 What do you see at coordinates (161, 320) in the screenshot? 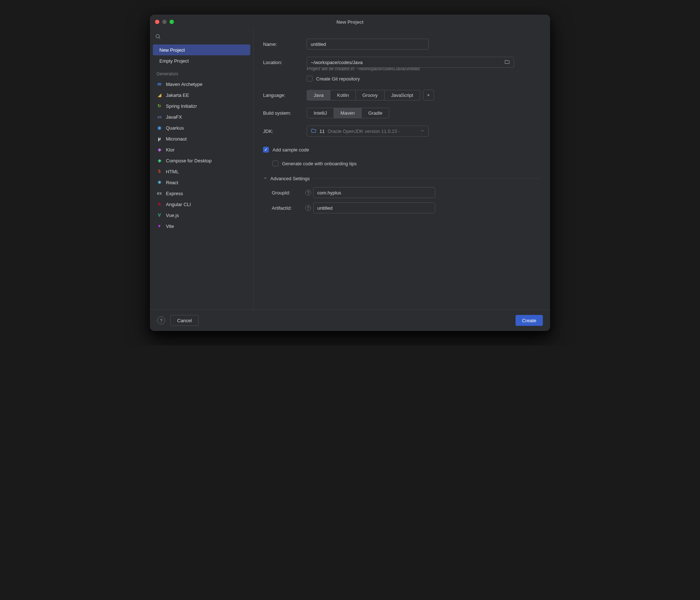
I see `help-icon: ?` at bounding box center [161, 320].